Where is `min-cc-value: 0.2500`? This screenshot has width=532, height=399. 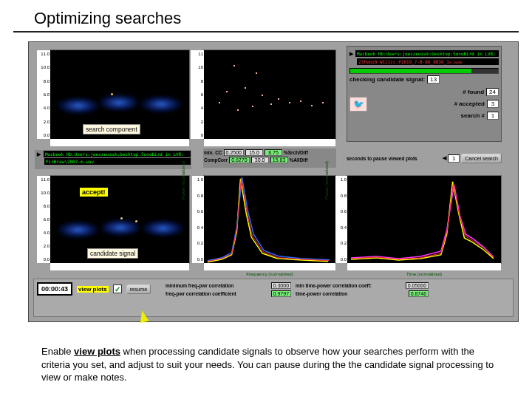 min-cc-value: 0.2500 is located at coordinates (233, 152).